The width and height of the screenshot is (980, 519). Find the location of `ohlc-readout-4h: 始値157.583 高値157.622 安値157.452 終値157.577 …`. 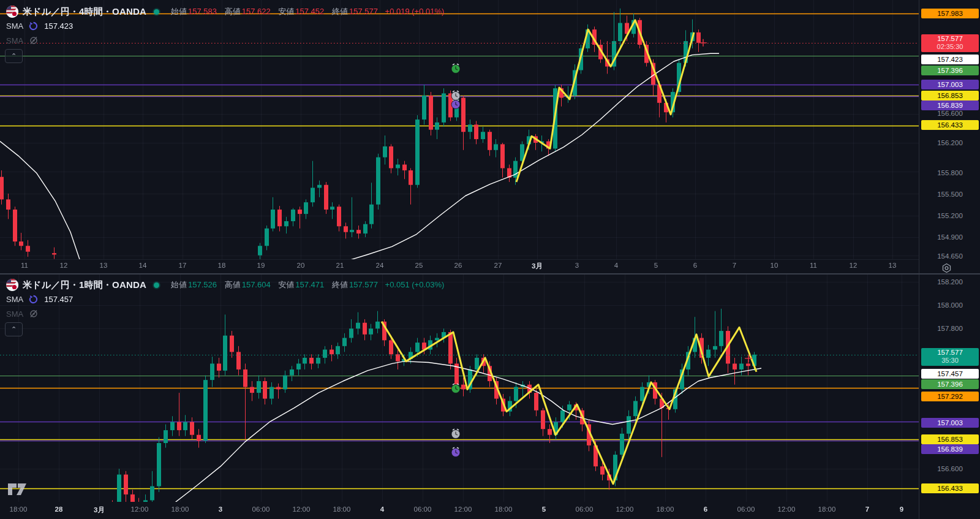

ohlc-readout-4h: 始値157.583 高値157.622 安値157.452 終値157.577 … is located at coordinates (305, 12).